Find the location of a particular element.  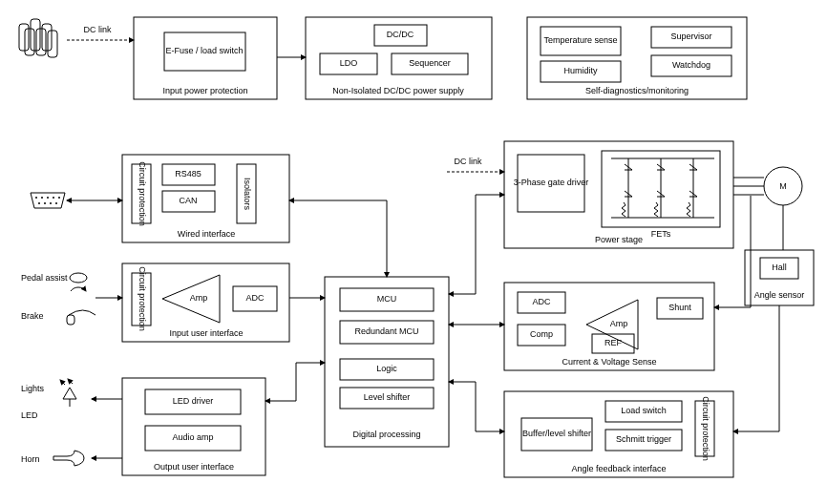

level-shifter-label: Level shifter is located at coordinates (388, 397).